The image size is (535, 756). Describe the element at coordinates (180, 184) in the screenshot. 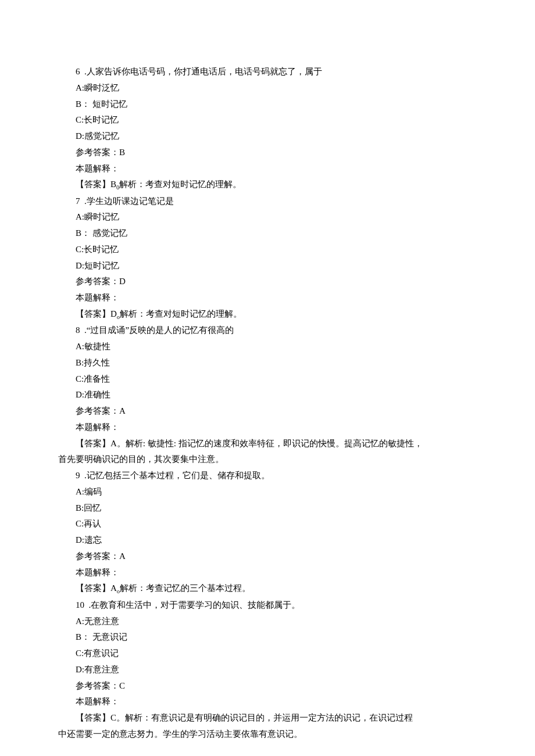

I see `q6-expl-post: 解析：考查对短时记忆的理解。` at that location.